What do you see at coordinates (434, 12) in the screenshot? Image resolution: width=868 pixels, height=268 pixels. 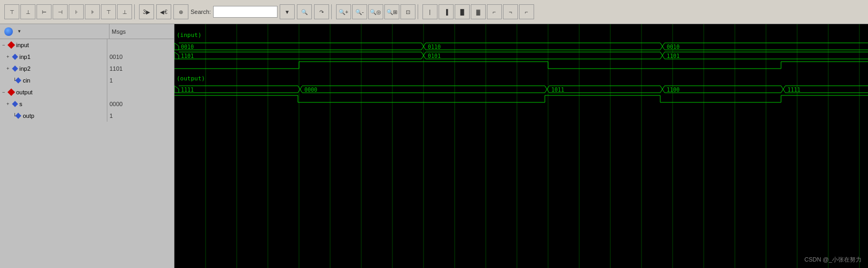 I see `toolbar: ⊤ ⊥ ⊢ ⊣ ⊦ ⊧ ⊤ ⊥ 3▶ ◀€ ⊕ Search: ▼ 🔍 ↷ 🔍+…` at bounding box center [434, 12].